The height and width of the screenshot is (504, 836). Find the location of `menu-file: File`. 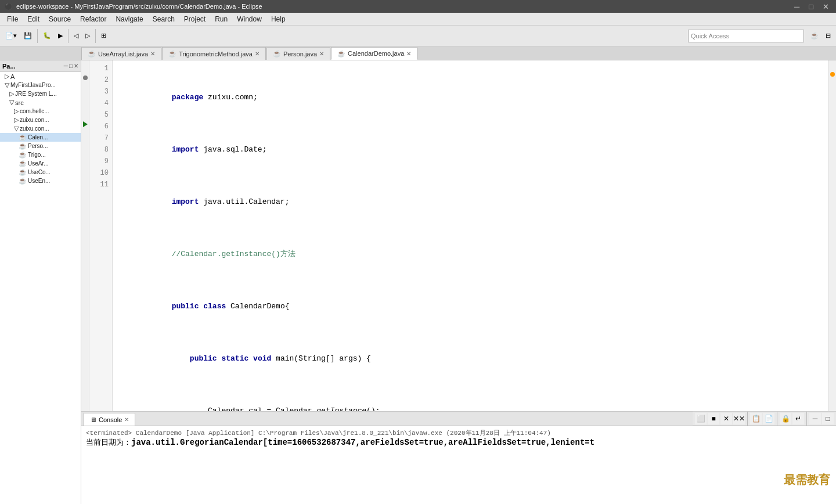

menu-file: File is located at coordinates (13, 19).